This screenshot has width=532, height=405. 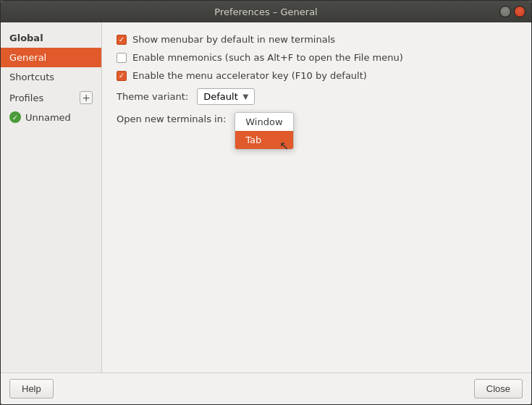 What do you see at coordinates (51, 38) in the screenshot?
I see `sidebar-item-global: Global` at bounding box center [51, 38].